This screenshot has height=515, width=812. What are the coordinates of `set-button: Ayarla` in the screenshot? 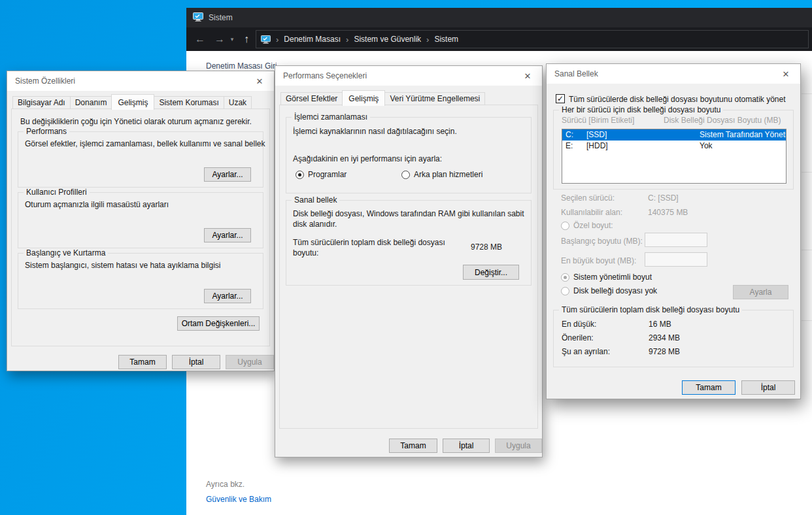 It's located at (761, 292).